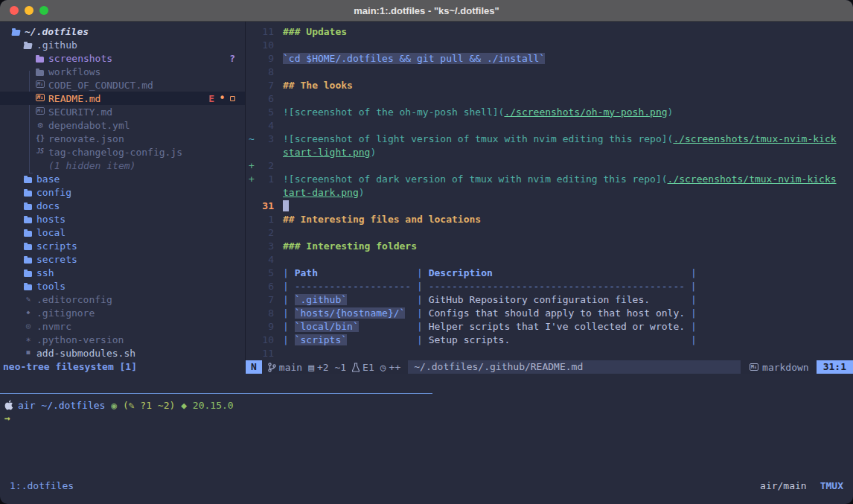 This screenshot has width=853, height=504. I want to click on diagnostics-count: E1, so click(368, 368).